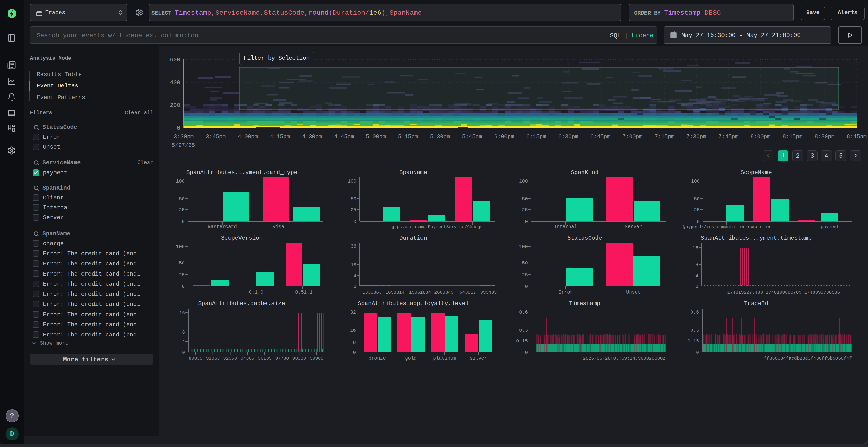  Describe the element at coordinates (304, 292) in the screenshot. I see `svg-text: 0.51.1` at that location.